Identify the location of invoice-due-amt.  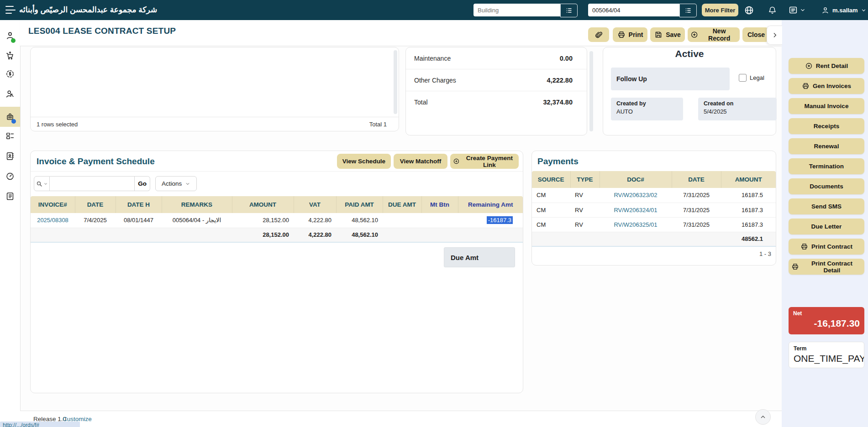
(402, 220).